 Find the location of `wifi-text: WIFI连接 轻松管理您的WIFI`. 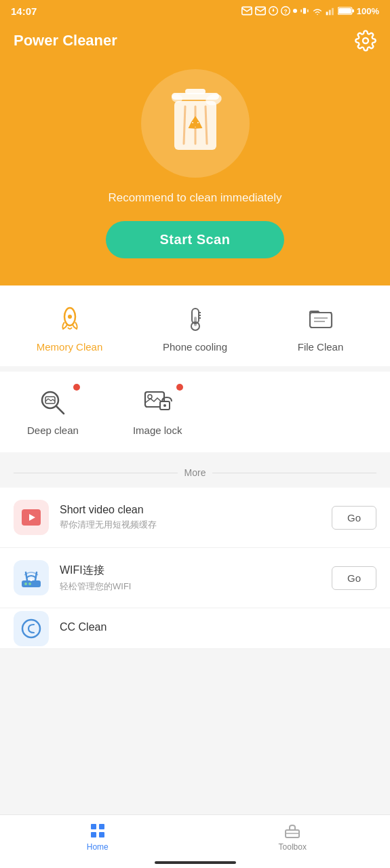

wifi-text: WIFI连接 轻松管理您的WIFI is located at coordinates (195, 578).